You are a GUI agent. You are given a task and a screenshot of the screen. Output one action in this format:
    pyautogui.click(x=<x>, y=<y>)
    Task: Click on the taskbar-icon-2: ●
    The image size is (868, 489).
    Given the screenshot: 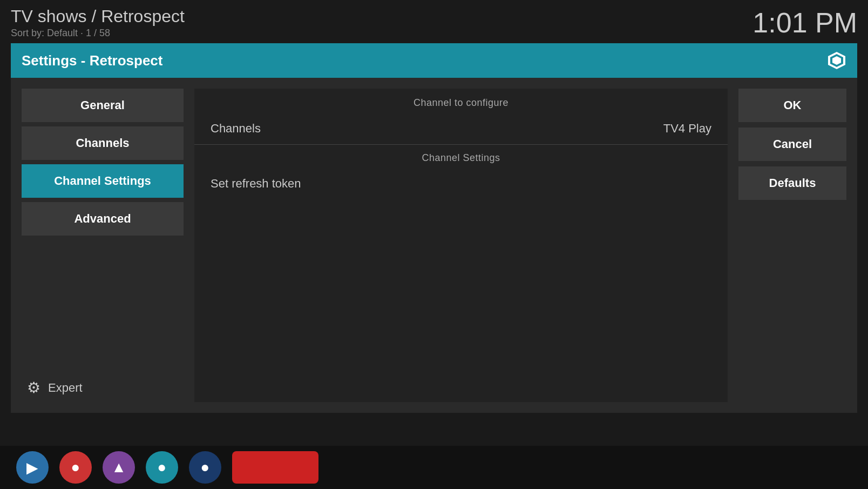 What is the action you would take?
    pyautogui.click(x=76, y=467)
    